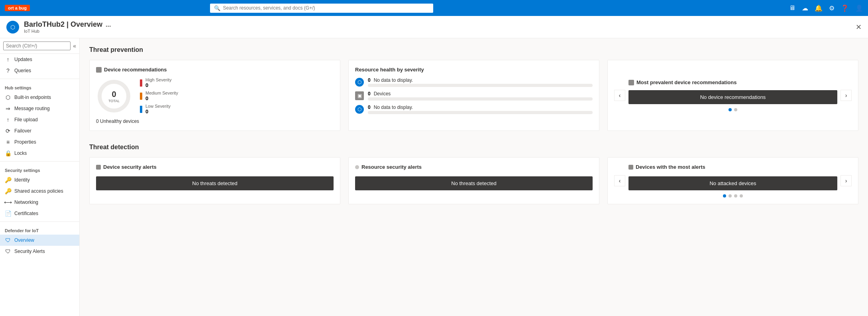 This screenshot has height=316, width=868. I want to click on devices-most-alerts-title: Devices with the most alerts, so click(733, 167).